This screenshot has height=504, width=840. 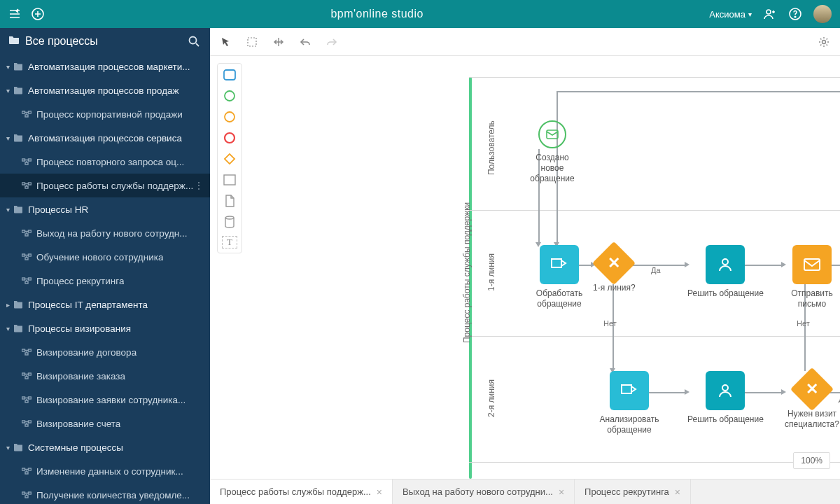 I want to click on gateway-visit-node: ✕ Нужен визит специалиста?, so click(x=812, y=400).